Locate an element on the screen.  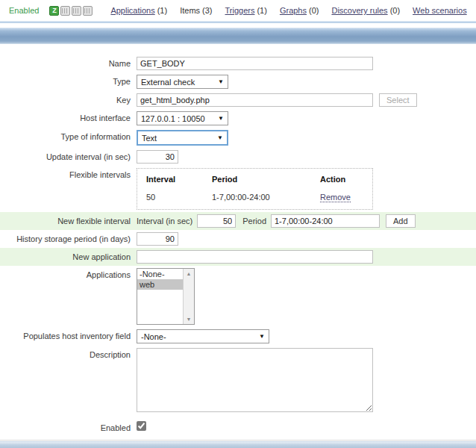
snmp-status-icon is located at coordinates (66, 10).